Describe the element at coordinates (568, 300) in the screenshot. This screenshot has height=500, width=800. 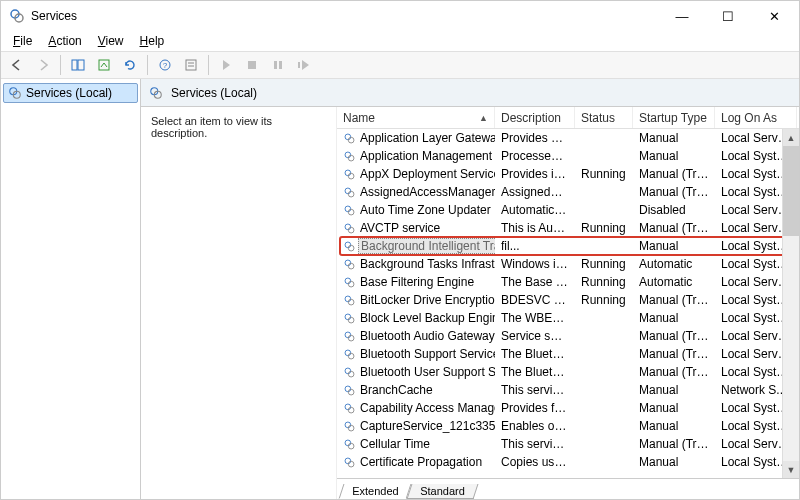
I see `service-row: BitLocker Drive Encryption ...BDESVC hos…` at that location.